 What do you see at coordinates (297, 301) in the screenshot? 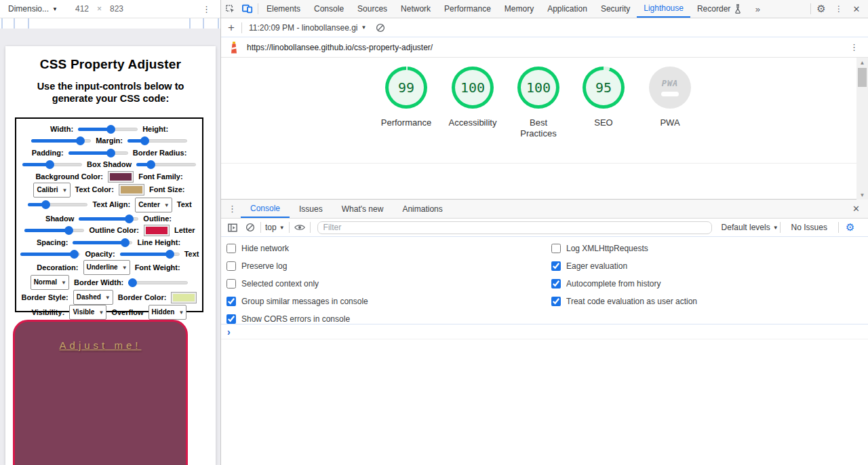
I see `checkbox-group-similar-messages-in-console: Group similar messages in console` at bounding box center [297, 301].